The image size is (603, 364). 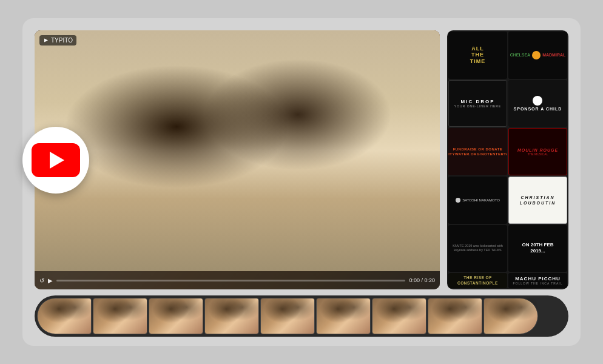 I want to click on template-sponsor-child: SPONSOR A CHILD, so click(x=537, y=104).